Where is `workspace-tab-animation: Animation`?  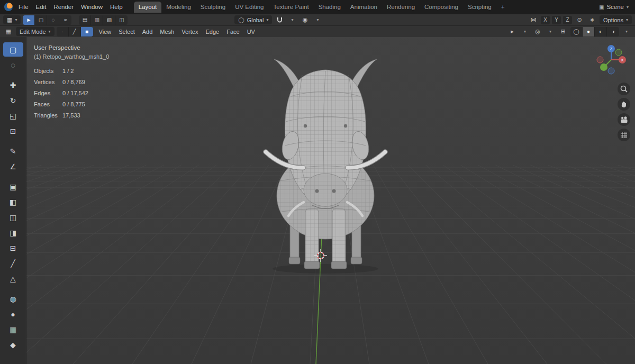
workspace-tab-animation: Animation is located at coordinates (364, 7).